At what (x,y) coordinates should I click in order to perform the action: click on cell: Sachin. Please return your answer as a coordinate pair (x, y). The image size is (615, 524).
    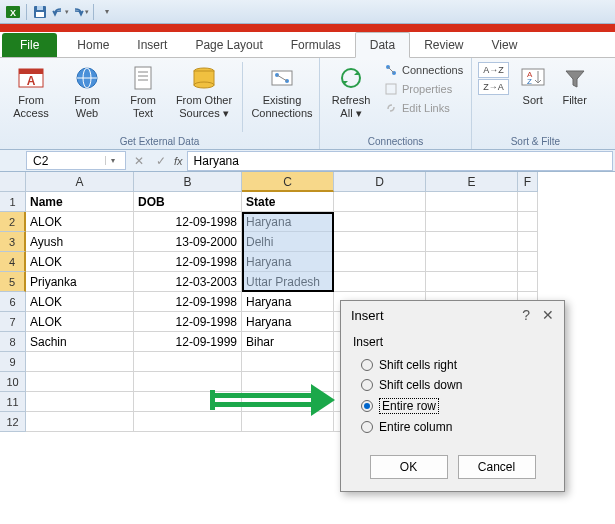
    Looking at the image, I should click on (80, 342).